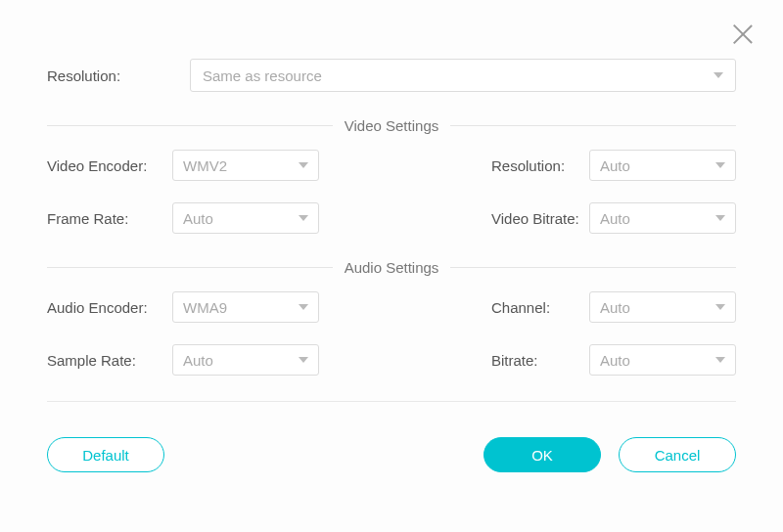  What do you see at coordinates (615, 360) in the screenshot?
I see `audio-bitrate-value: Auto` at bounding box center [615, 360].